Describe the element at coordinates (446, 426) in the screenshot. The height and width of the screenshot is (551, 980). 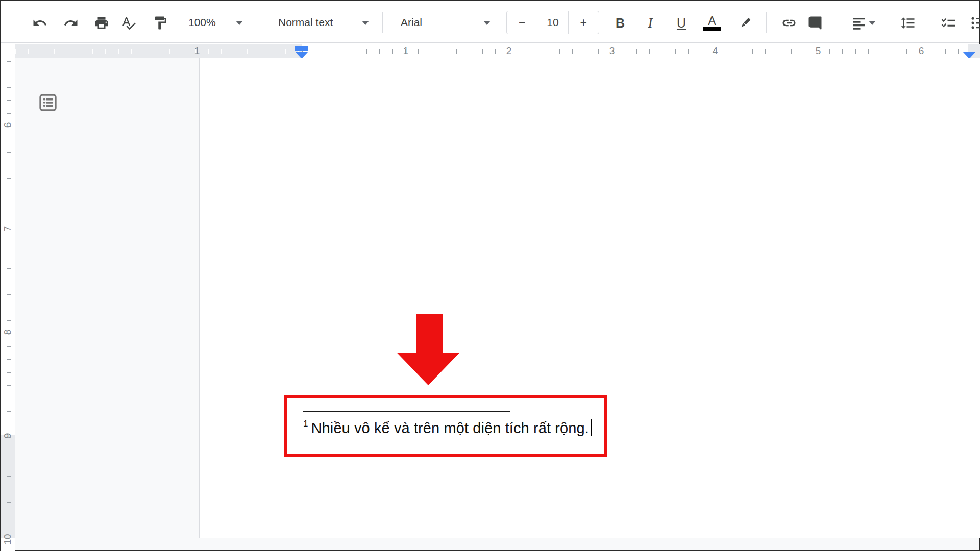
I see `annotation-highlight-box` at that location.